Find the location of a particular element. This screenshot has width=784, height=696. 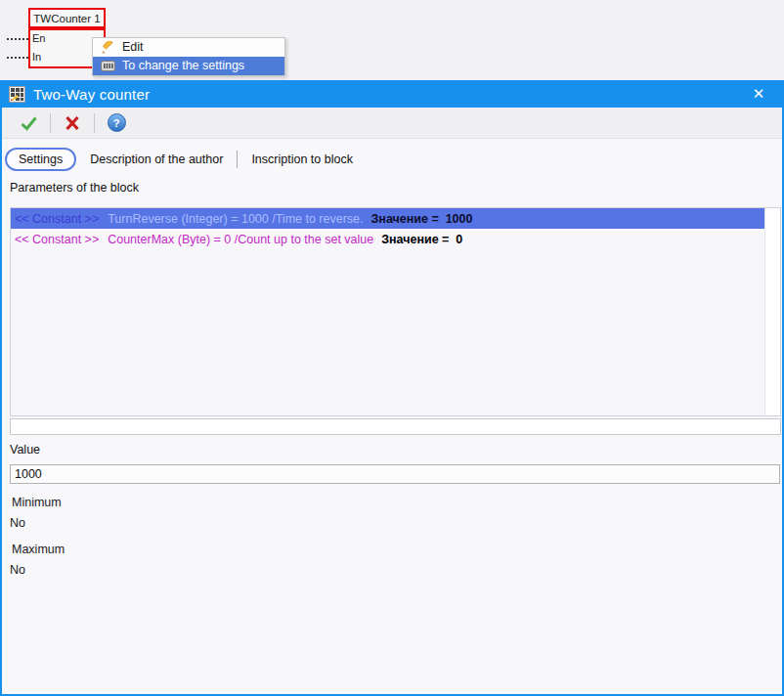

cancel-x-icon is located at coordinates (72, 123).